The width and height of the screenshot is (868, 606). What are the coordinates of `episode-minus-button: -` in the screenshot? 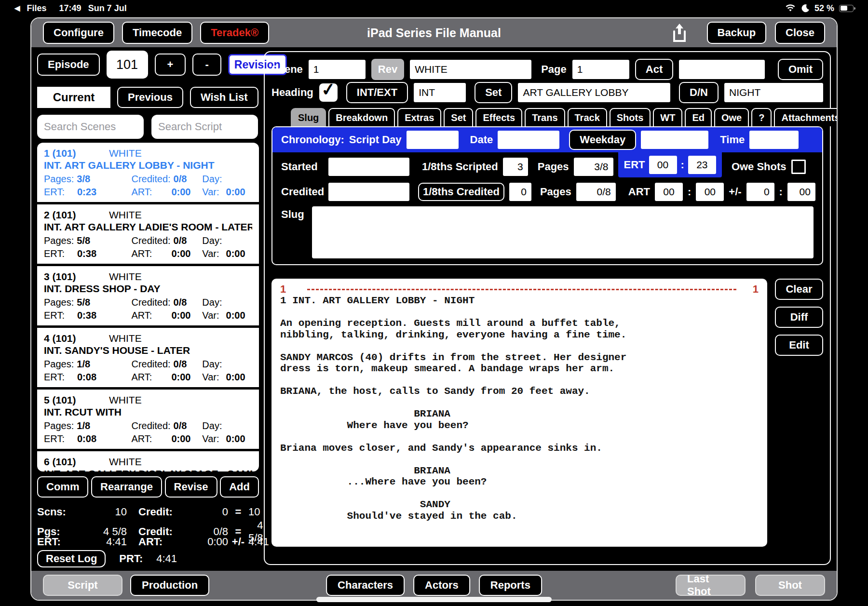 It's located at (206, 65).